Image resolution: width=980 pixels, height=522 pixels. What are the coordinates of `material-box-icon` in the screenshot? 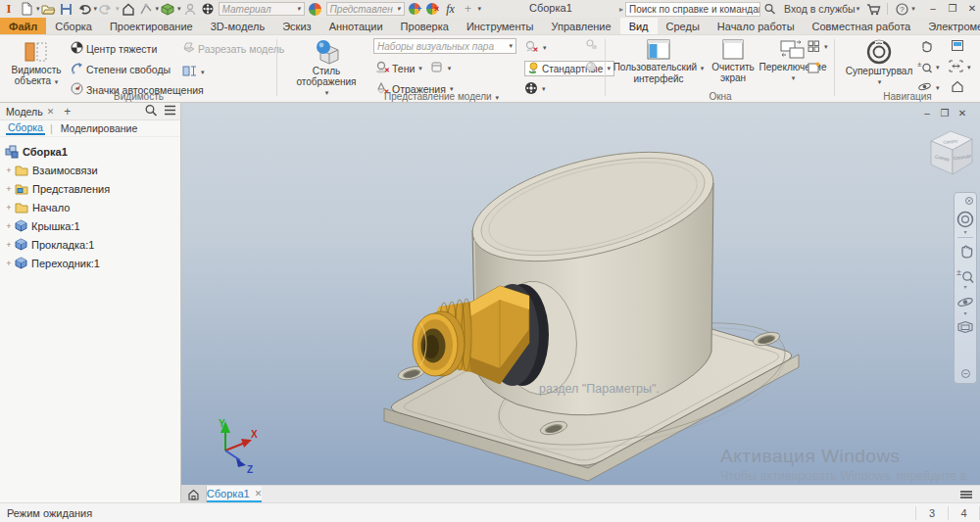 It's located at (168, 9).